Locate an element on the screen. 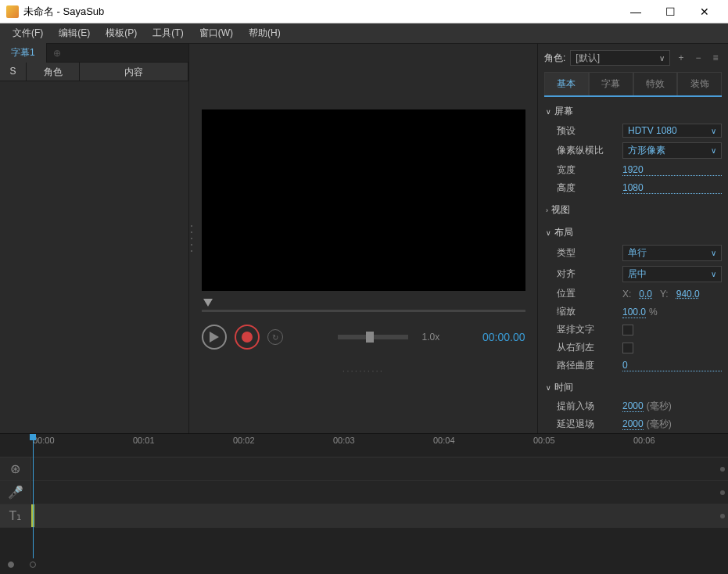 The image size is (728, 574). vertical-label: 竖排文字 is located at coordinates (590, 330).